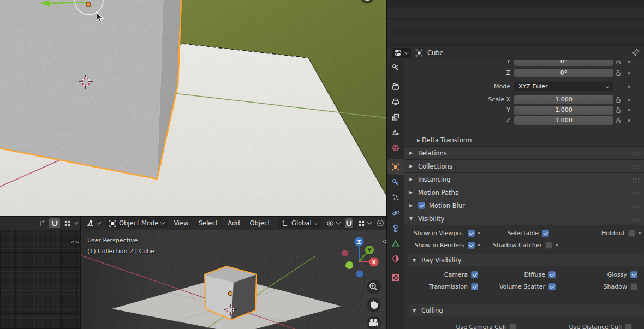 This screenshot has height=329, width=644. What do you see at coordinates (546, 234) in the screenshot?
I see `selectable-checkbox` at bounding box center [546, 234].